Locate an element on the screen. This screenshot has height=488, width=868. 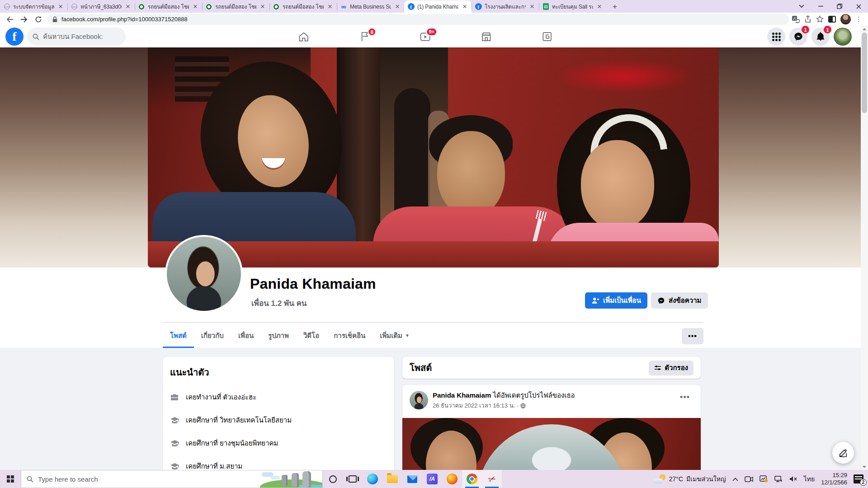
forward-icon is located at coordinates (24, 19).